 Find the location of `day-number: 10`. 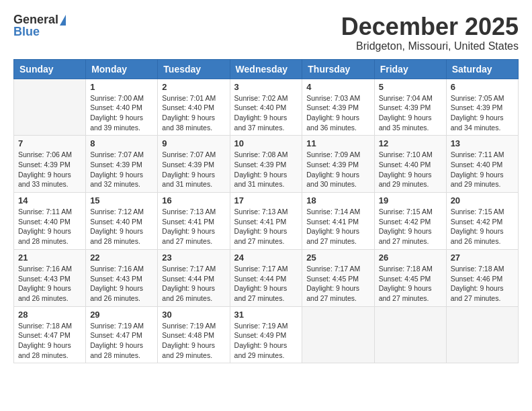

day-number: 10 is located at coordinates (266, 144).